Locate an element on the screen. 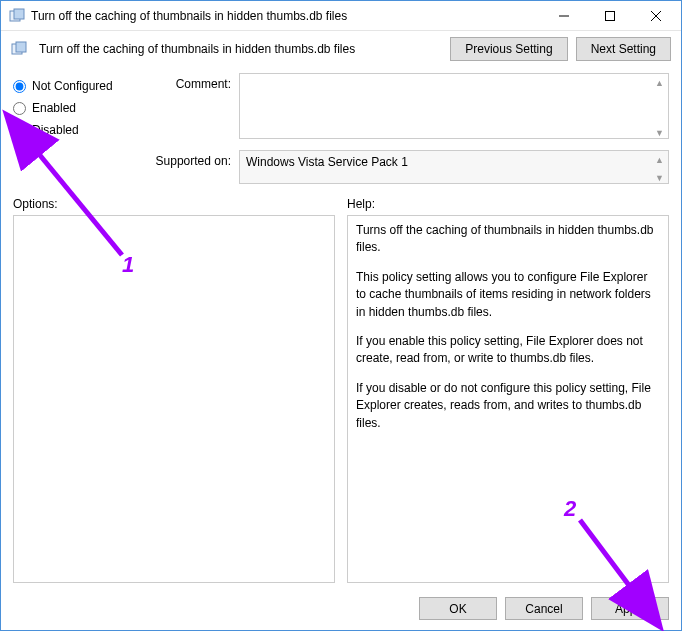 Image resolution: width=682 pixels, height=631 pixels. radio-disabled-label: Disabled is located at coordinates (56, 130).